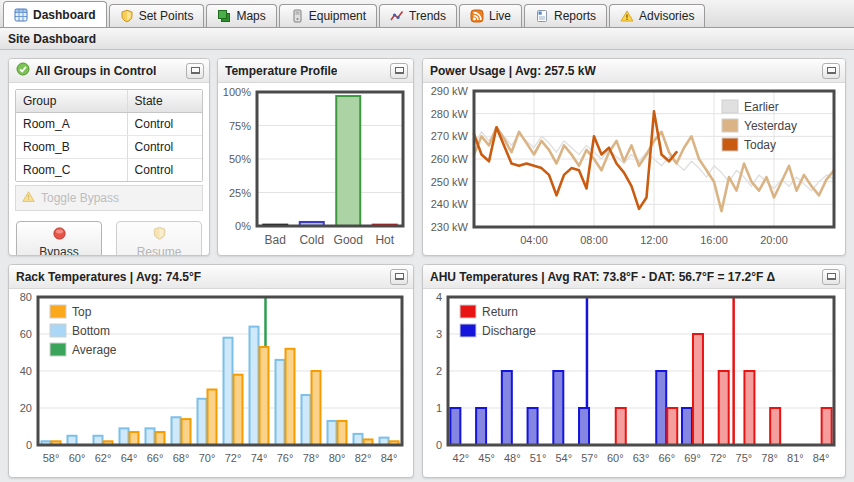  Describe the element at coordinates (160, 250) in the screenshot. I see `resume-button-label: Resume` at that location.